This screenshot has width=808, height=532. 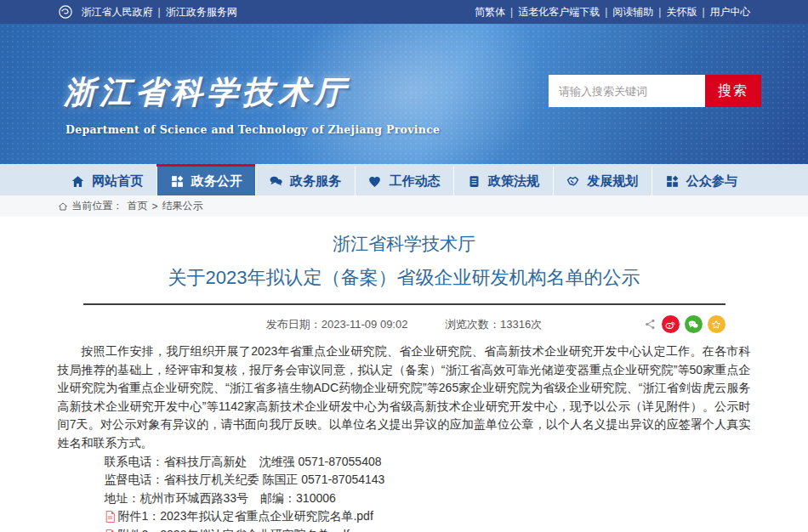 What do you see at coordinates (374, 182) in the screenshot?
I see `heart-icon` at bounding box center [374, 182].